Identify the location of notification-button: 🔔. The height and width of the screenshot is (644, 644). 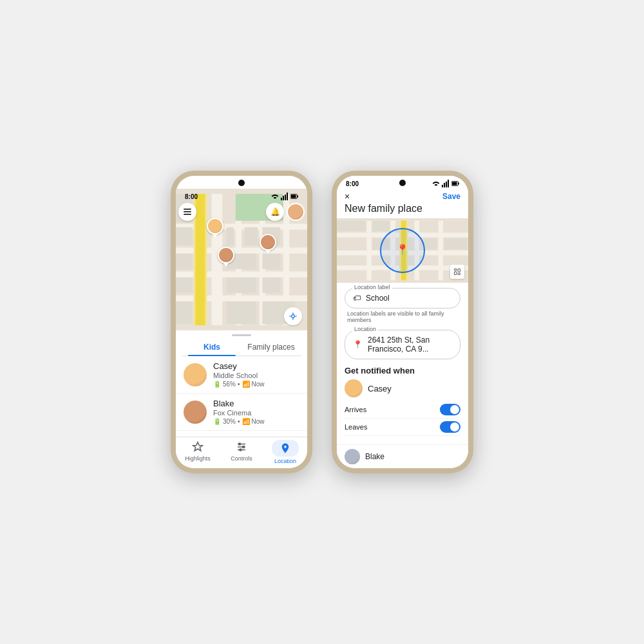
(275, 212).